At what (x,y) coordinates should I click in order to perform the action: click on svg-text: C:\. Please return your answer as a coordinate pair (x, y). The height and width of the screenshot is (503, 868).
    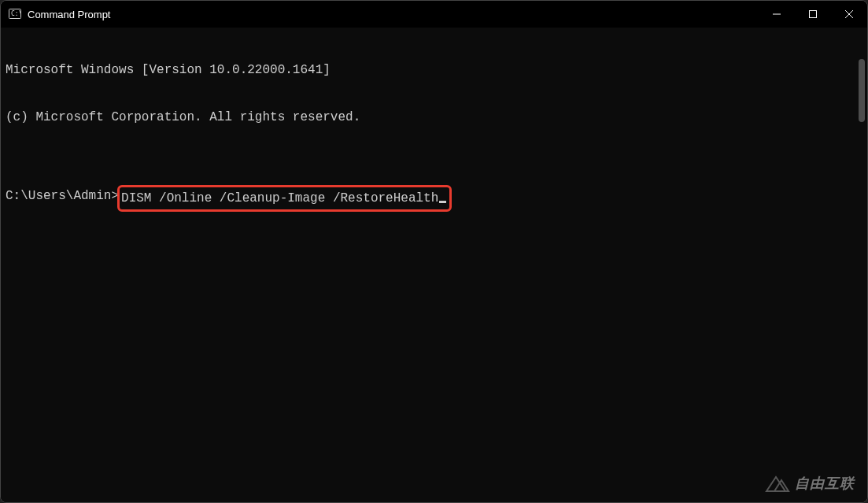
    Looking at the image, I should click on (16, 14).